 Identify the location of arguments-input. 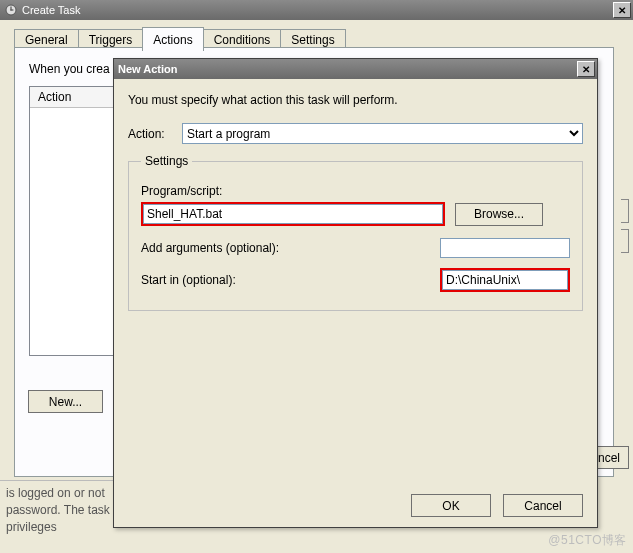
(505, 248).